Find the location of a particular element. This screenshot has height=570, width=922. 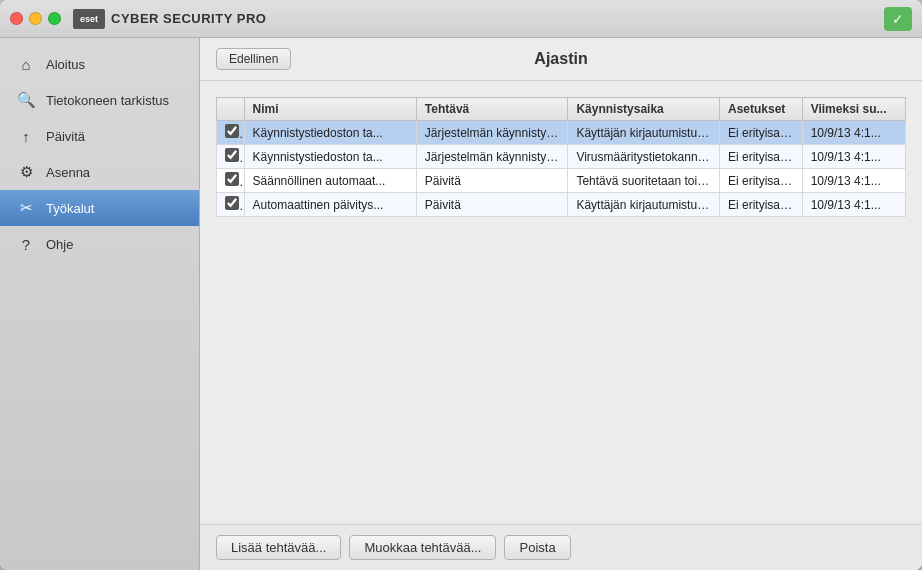

delete-task-button: Poista is located at coordinates (537, 548).